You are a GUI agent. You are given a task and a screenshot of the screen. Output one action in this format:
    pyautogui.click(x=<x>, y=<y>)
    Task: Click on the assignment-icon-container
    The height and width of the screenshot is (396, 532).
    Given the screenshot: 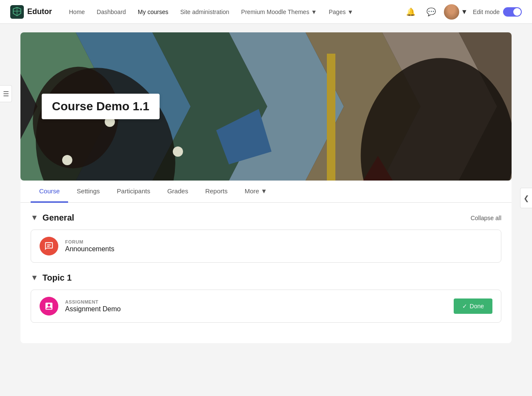 What is the action you would take?
    pyautogui.click(x=49, y=306)
    